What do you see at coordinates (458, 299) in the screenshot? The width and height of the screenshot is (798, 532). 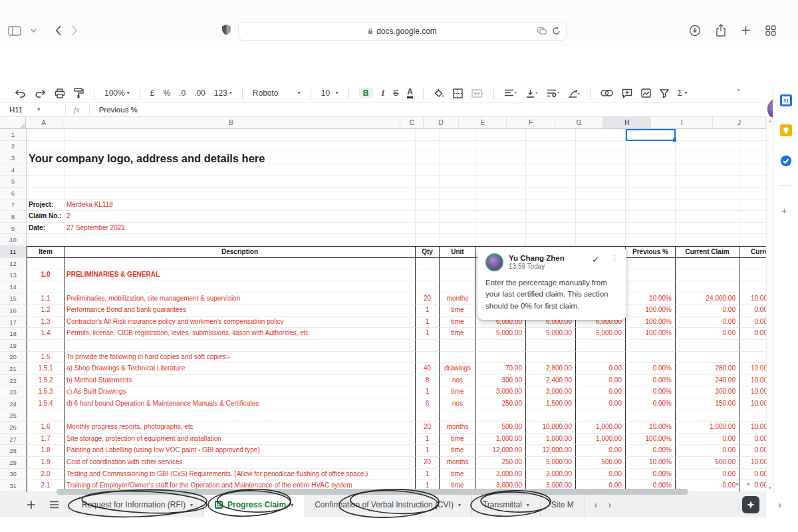 I see `cell: months` at bounding box center [458, 299].